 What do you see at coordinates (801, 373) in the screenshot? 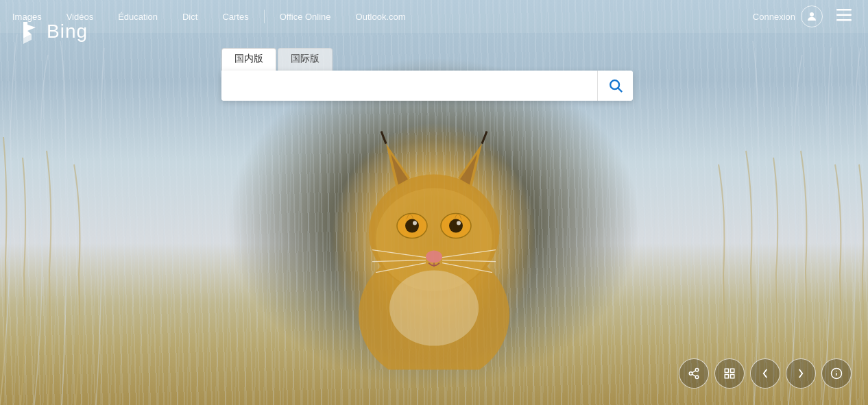
I see `next-button` at bounding box center [801, 373].